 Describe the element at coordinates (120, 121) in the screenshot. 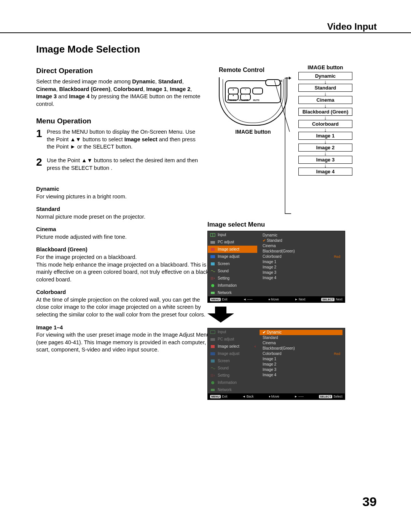

I see `menu-operation-heading: Menu Operation` at that location.